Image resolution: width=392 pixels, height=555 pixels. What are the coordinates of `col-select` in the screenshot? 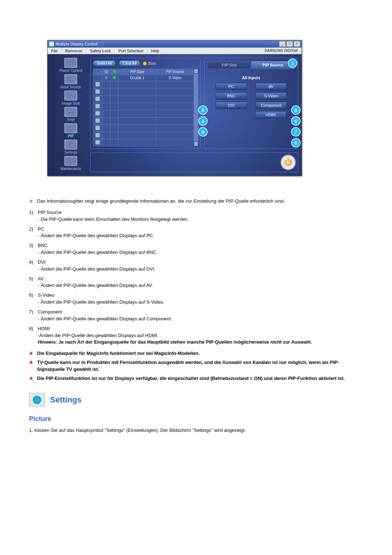 It's located at (98, 72).